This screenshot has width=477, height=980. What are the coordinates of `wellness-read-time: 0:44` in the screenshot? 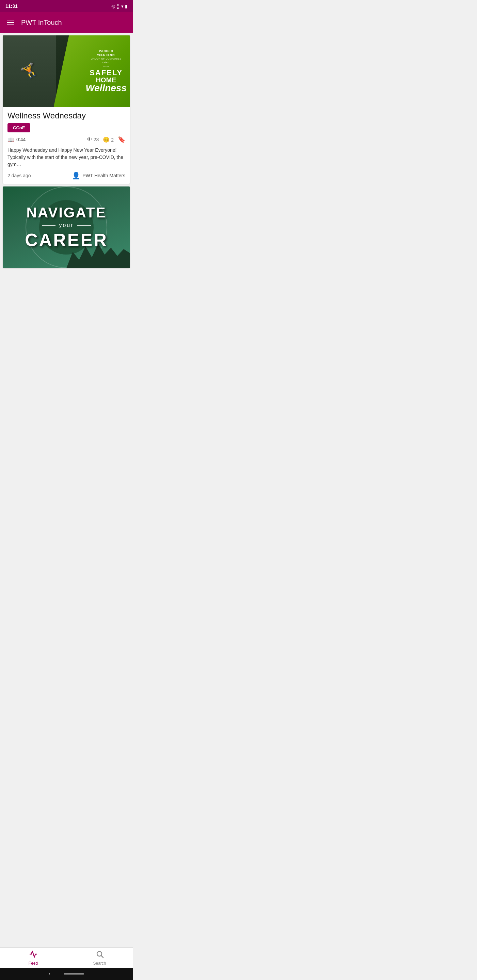 It's located at (21, 140).